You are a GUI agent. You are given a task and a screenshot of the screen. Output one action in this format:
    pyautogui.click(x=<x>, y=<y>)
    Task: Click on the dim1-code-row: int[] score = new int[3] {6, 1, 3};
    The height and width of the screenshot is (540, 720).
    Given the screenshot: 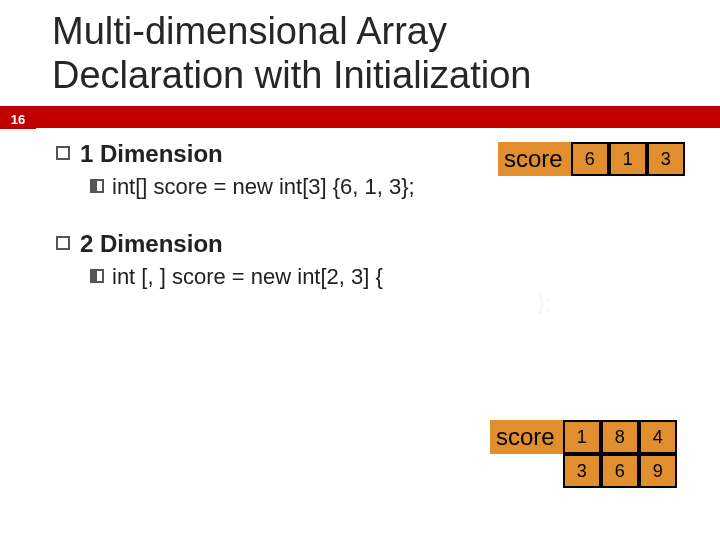 What is the action you would take?
    pyautogui.click(x=393, y=187)
    